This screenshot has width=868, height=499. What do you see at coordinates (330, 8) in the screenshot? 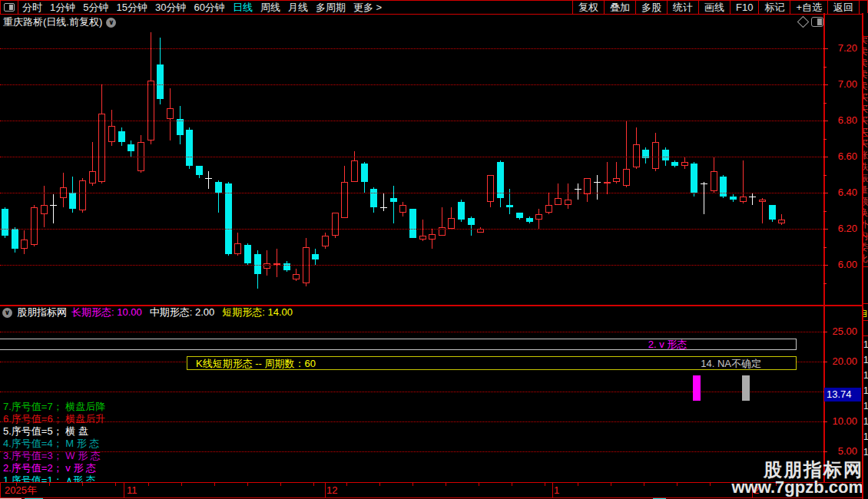
I see `period-item-多周期: 多周期` at bounding box center [330, 8].